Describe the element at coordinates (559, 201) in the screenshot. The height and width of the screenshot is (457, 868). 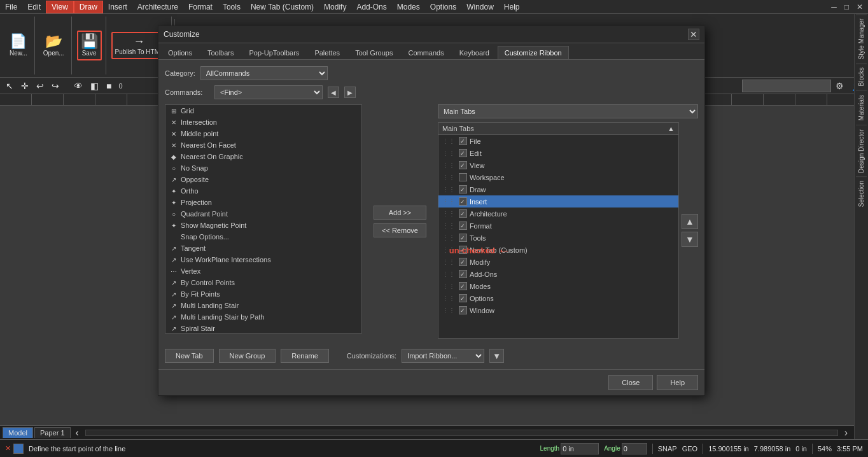
I see `tab-list-item: ⋮⋮✓Insert` at that location.